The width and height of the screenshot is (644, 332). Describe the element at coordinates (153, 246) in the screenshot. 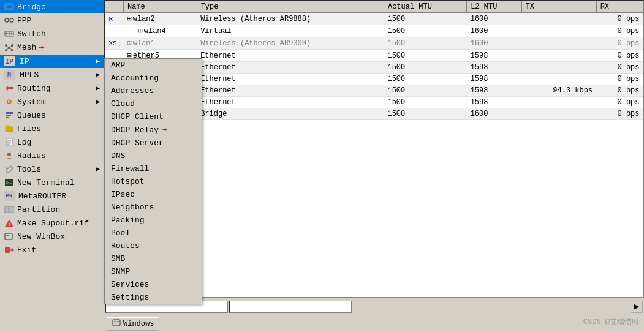

I see `submenu-item-routes: Routes` at that location.